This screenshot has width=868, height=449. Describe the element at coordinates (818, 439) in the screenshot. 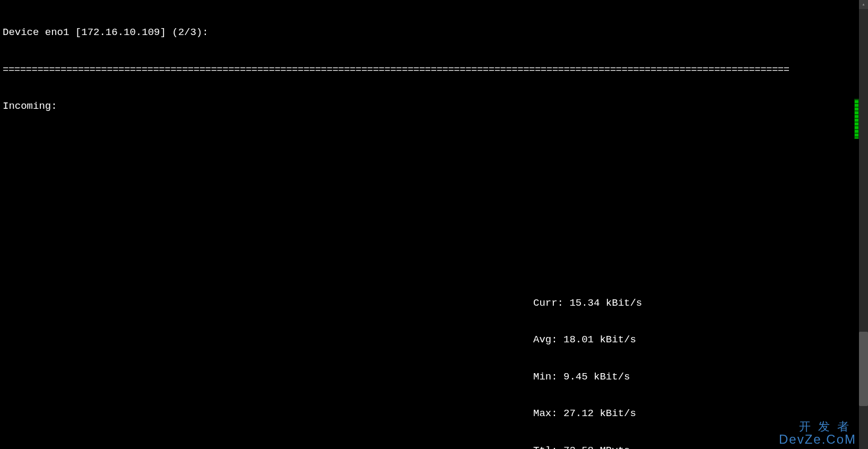

I see `watermark-bottom: DevZe.CoM` at that location.